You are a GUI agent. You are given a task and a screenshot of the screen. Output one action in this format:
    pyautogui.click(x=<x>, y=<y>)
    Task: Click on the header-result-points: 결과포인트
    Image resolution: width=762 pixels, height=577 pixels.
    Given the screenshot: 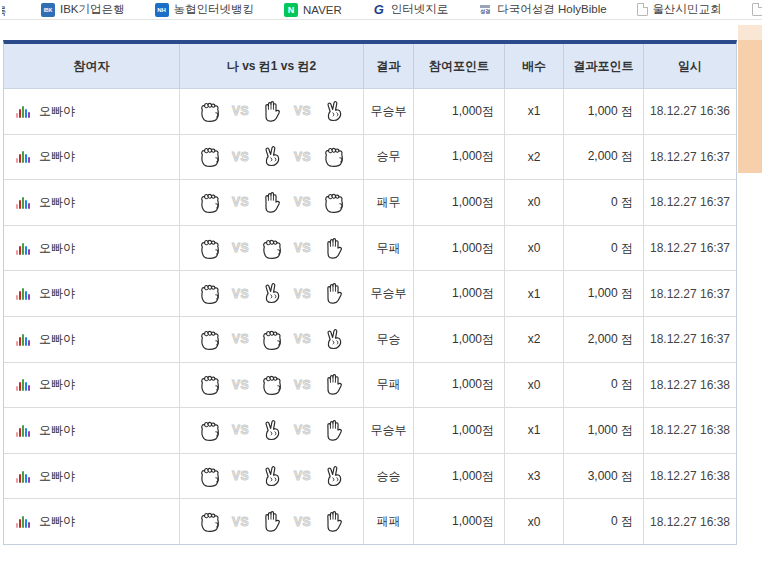 What is the action you would take?
    pyautogui.click(x=603, y=66)
    